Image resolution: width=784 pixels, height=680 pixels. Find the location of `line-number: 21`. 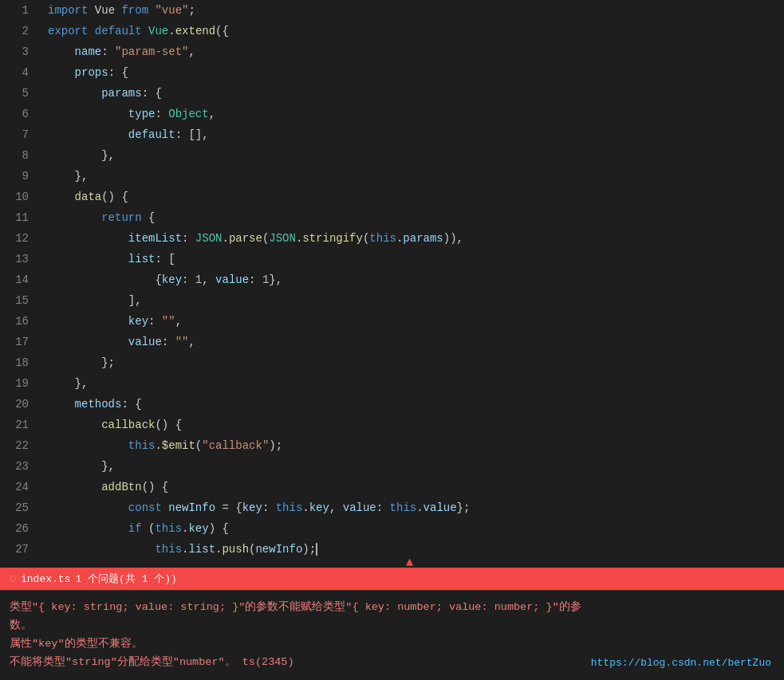

line-number: 21 is located at coordinates (21, 425).